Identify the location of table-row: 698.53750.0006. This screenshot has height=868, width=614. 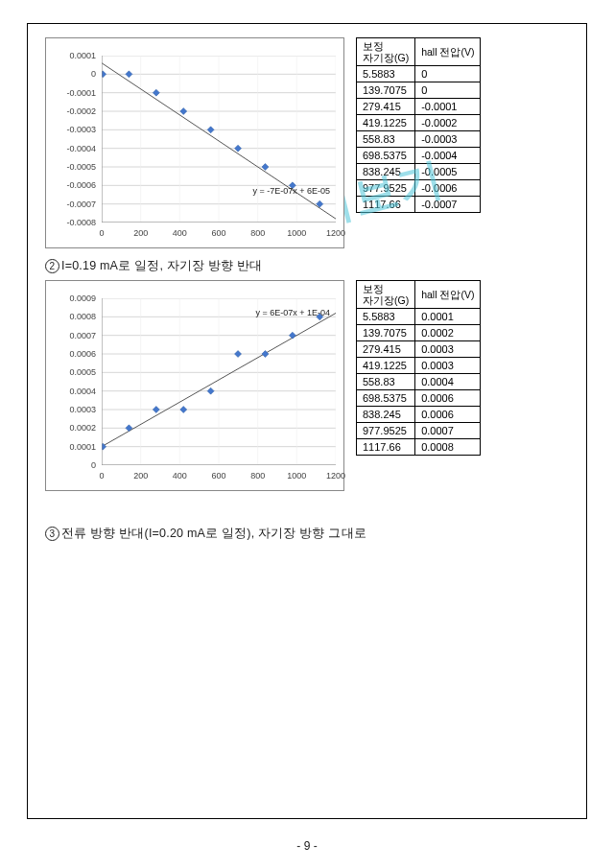
(418, 399).